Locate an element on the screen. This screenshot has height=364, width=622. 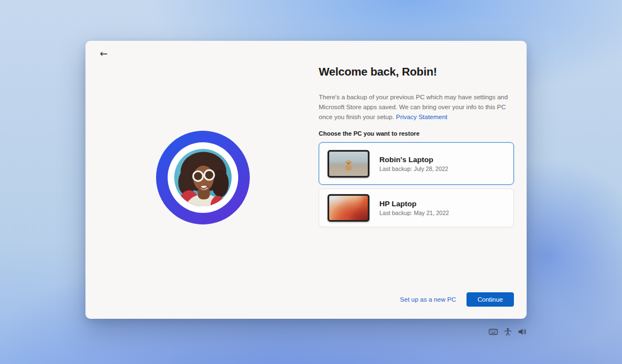
privacy-statement-link: Privacy Statement is located at coordinates (421, 117).